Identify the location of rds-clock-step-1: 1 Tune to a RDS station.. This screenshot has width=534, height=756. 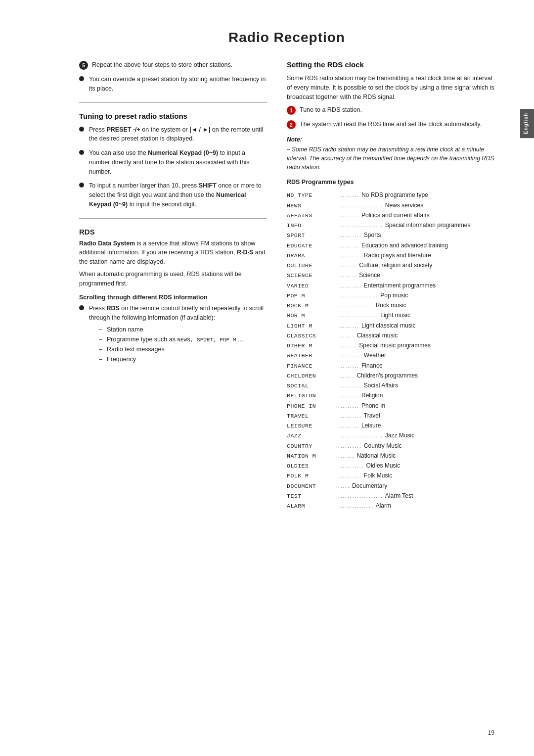
(391, 110).